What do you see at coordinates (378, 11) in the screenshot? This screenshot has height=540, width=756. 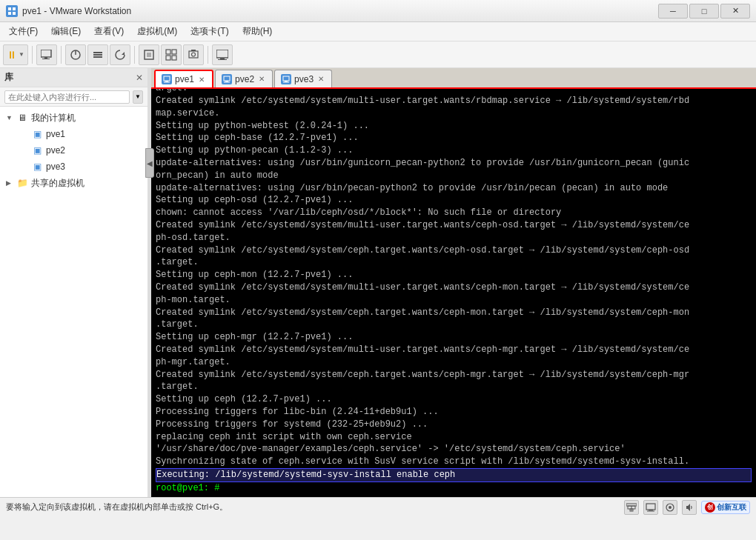 I see `title-bar: pve1 - VMware Workstation ─ □ ✕` at bounding box center [378, 11].